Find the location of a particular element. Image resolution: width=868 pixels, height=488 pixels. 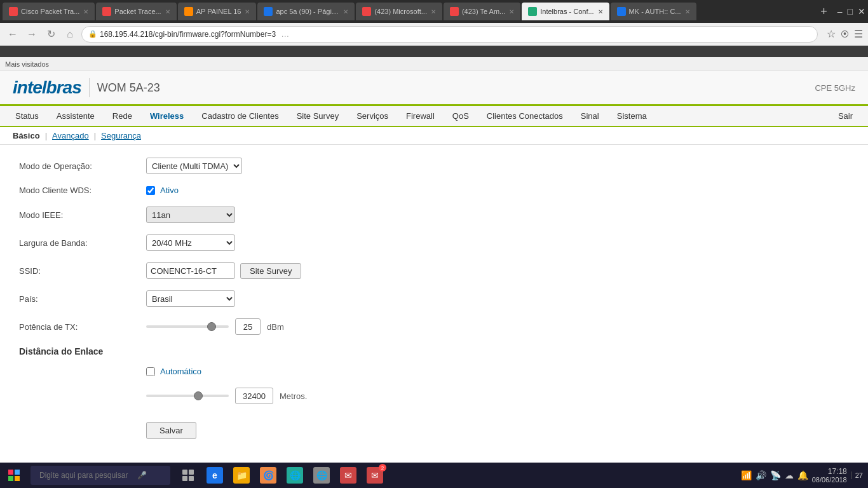

nav-item-status: Status is located at coordinates (27, 116).